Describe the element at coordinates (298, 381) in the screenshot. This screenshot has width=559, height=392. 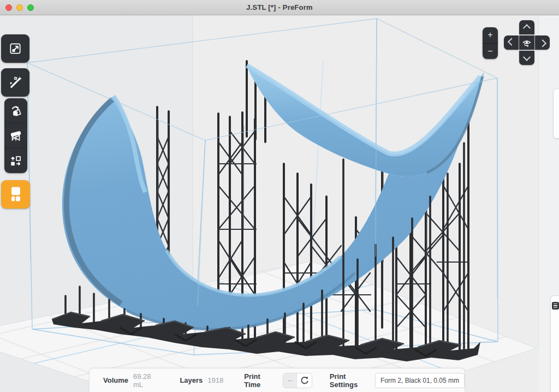
I see `print-time-refresh-button: --` at that location.